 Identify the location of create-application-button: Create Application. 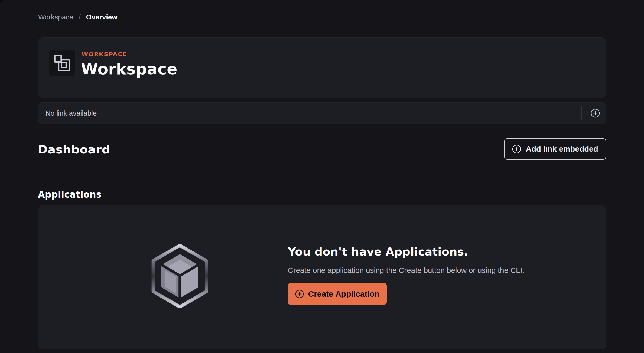
(337, 294).